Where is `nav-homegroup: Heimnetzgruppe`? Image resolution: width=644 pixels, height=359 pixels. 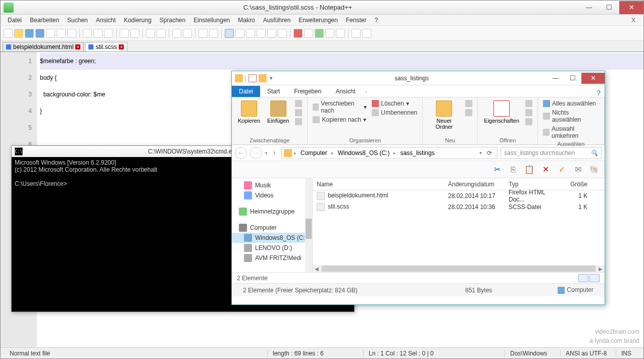 nav-homegroup: Heimnetzgruppe is located at coordinates (272, 212).